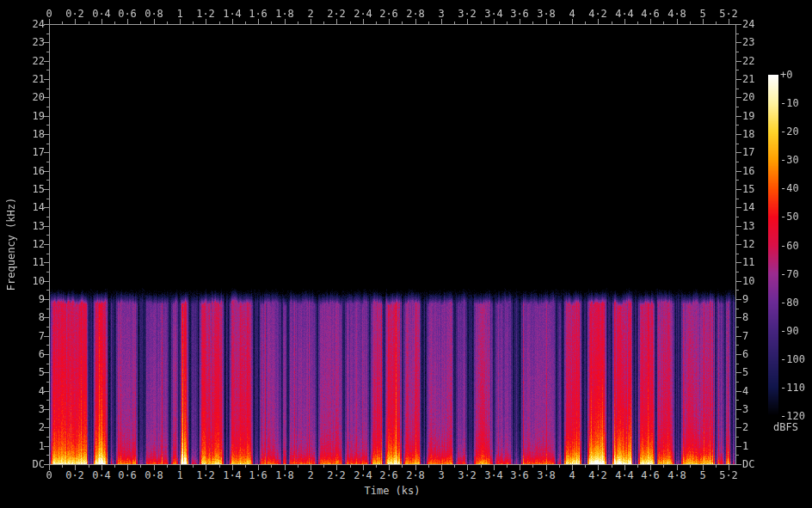 The height and width of the screenshot is (508, 812). Describe the element at coordinates (206, 475) in the screenshot. I see `x-tick-label-bottom: 1·2` at that location.